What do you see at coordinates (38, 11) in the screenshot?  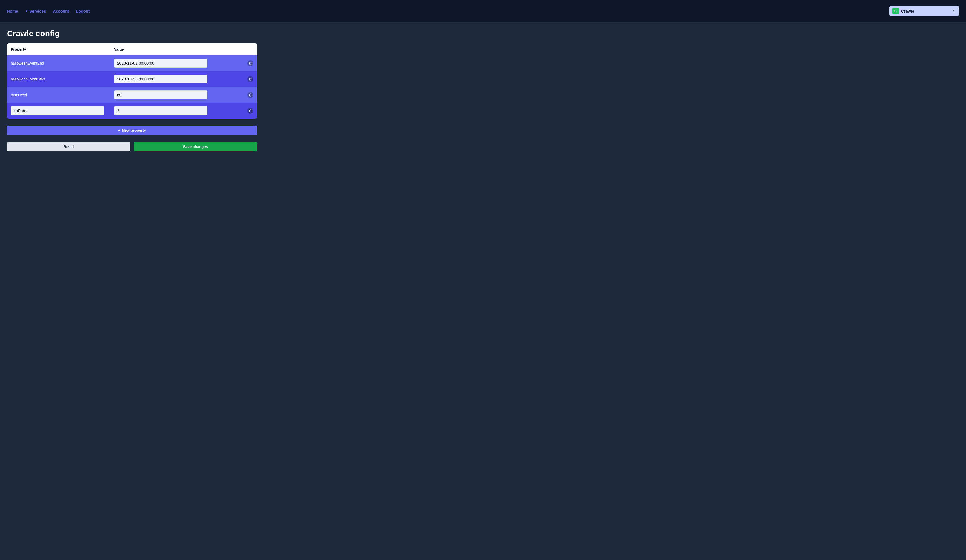 I see `nav-services-label: Services` at bounding box center [38, 11].